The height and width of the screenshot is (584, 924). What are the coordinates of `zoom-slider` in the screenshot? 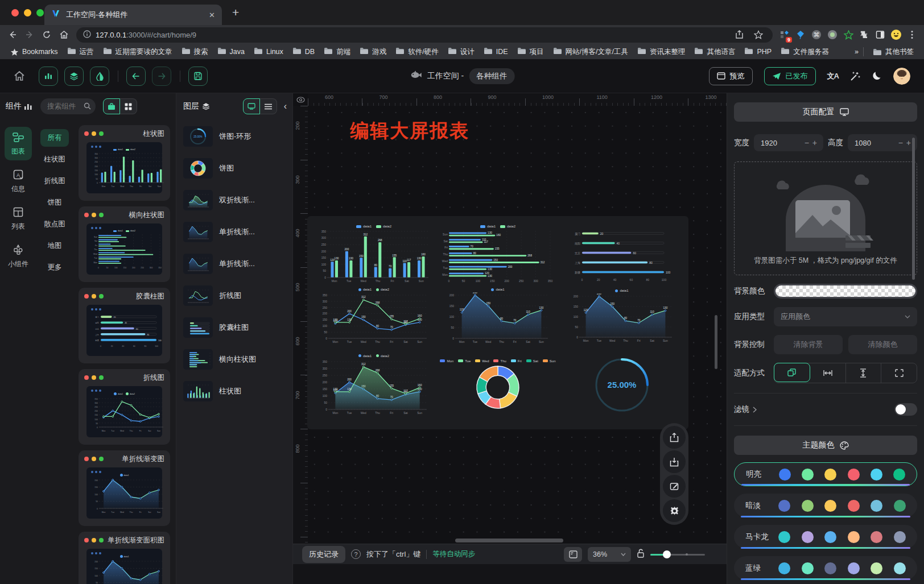 It's located at (678, 554).